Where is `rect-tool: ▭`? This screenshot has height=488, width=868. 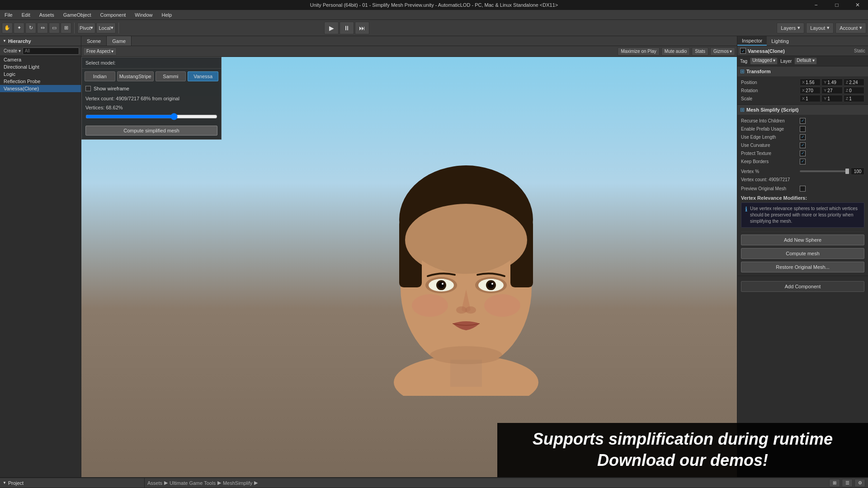
rect-tool: ▭ is located at coordinates (54, 28).